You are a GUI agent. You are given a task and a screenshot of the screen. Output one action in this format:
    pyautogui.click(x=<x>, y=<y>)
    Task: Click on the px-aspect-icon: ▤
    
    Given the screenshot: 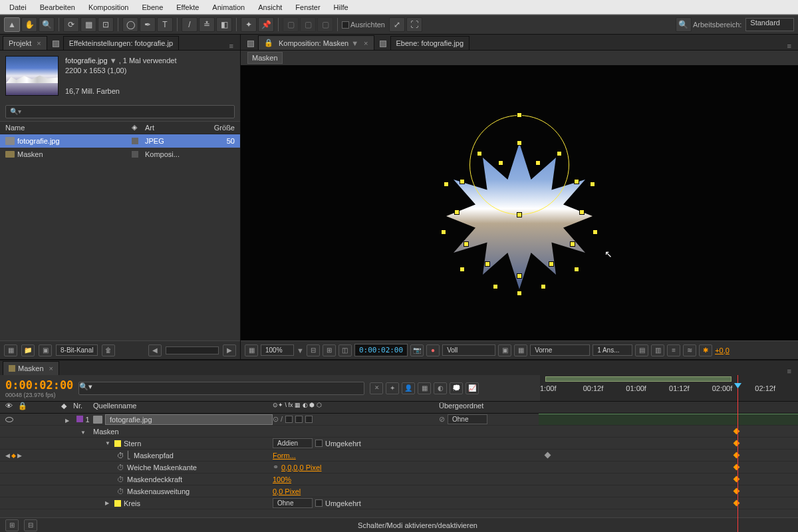 What is the action you would take?
    pyautogui.click(x=642, y=350)
    